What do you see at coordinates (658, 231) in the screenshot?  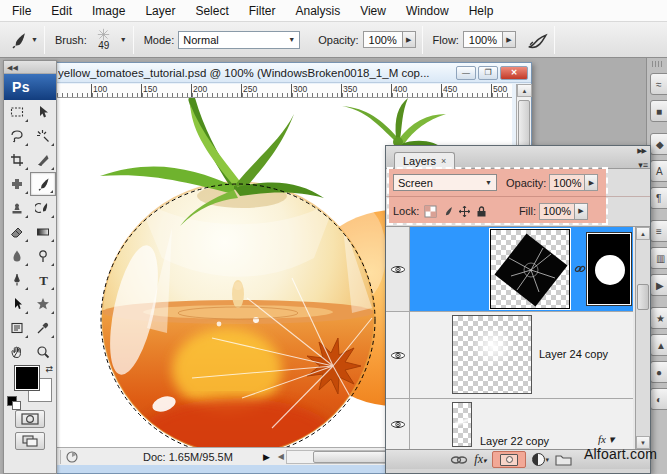 I see `info-panel-icon: ≡` at bounding box center [658, 231].